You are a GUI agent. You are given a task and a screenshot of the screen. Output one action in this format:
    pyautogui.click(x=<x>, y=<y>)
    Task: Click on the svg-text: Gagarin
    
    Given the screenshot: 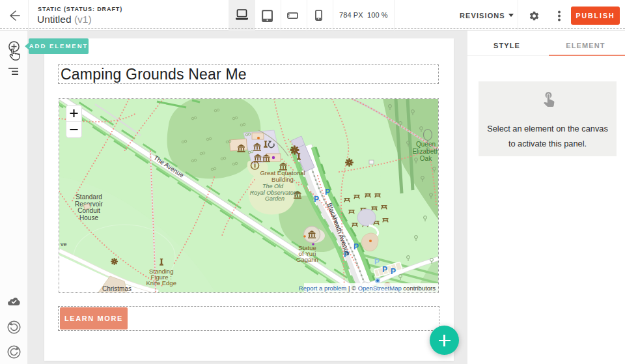 What is the action you would take?
    pyautogui.click(x=307, y=259)
    